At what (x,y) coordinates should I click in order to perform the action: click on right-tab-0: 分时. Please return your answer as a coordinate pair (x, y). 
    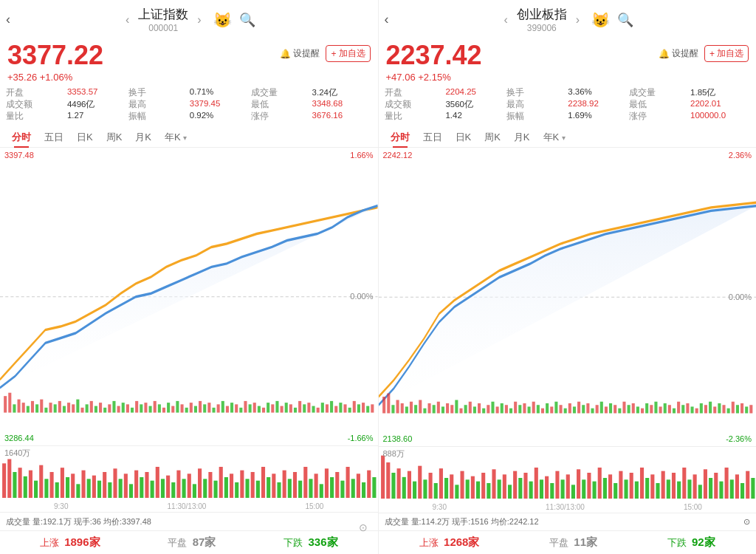
    Looking at the image, I should click on (400, 137).